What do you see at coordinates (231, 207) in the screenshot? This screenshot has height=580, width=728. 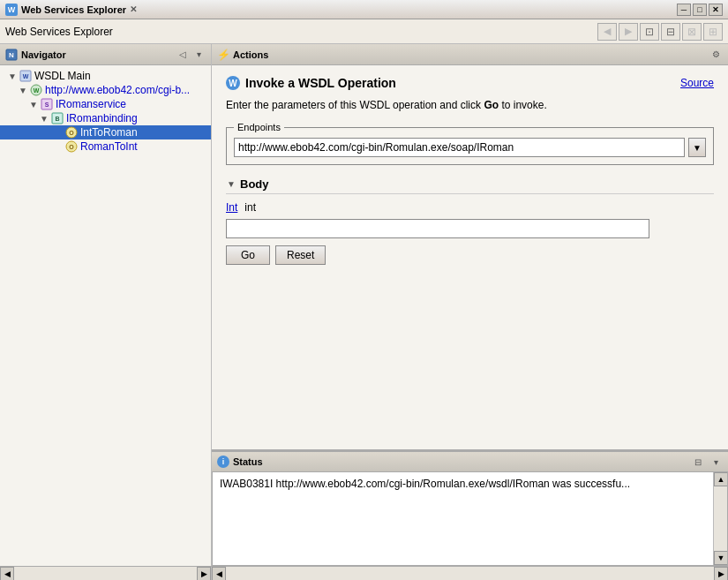 I see `param-type-link: Int` at bounding box center [231, 207].